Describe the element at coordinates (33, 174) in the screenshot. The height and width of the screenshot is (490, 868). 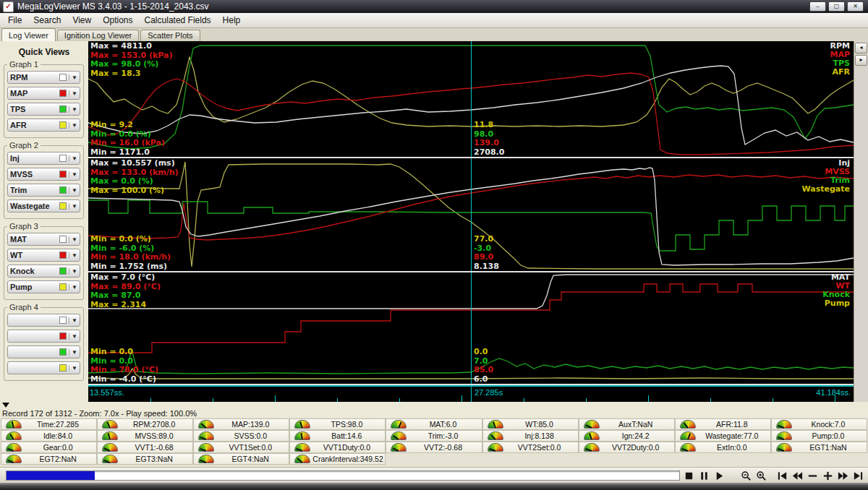
I see `channel-label: MVSS` at that location.